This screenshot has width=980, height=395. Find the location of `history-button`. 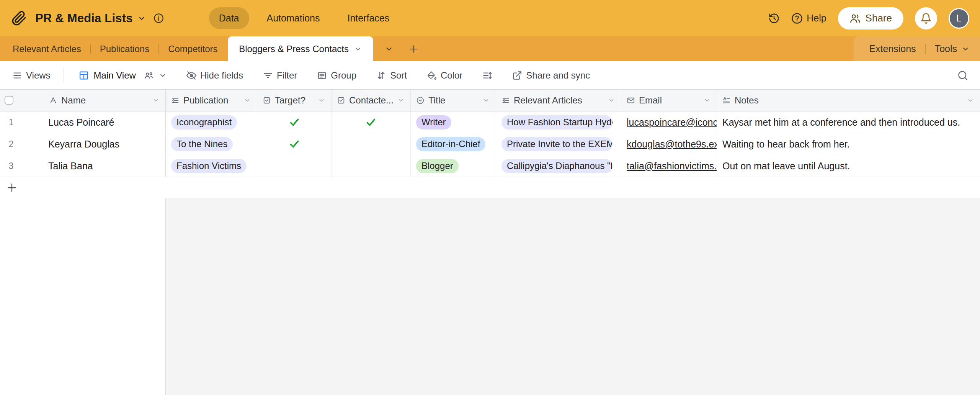

history-button is located at coordinates (774, 18).